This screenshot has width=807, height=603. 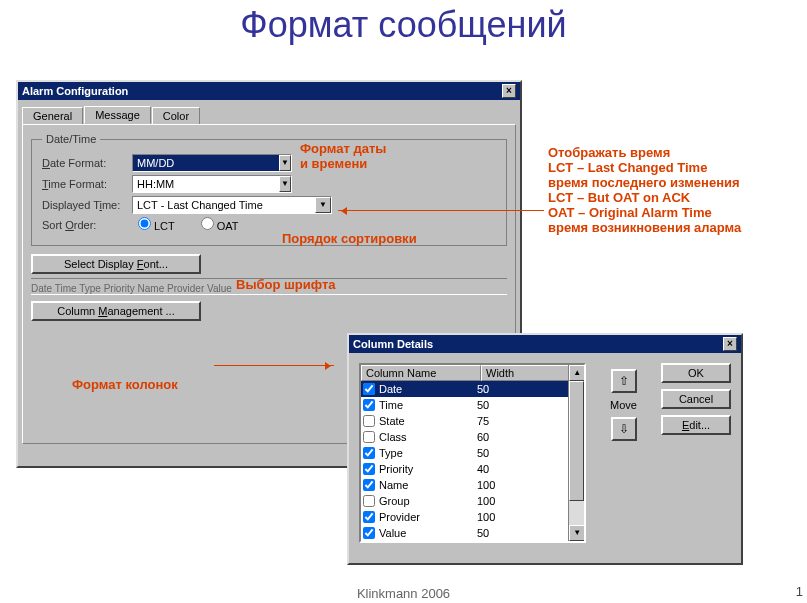 I want to click on date-format-label: DDate Format:ate Format:, so click(x=87, y=163).